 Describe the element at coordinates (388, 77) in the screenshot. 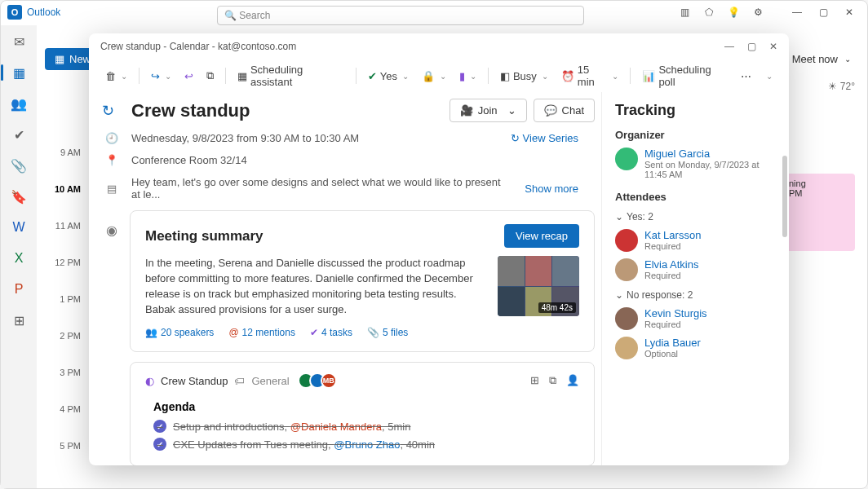

I see `response-yes-button: ✔ Yes⌄` at that location.